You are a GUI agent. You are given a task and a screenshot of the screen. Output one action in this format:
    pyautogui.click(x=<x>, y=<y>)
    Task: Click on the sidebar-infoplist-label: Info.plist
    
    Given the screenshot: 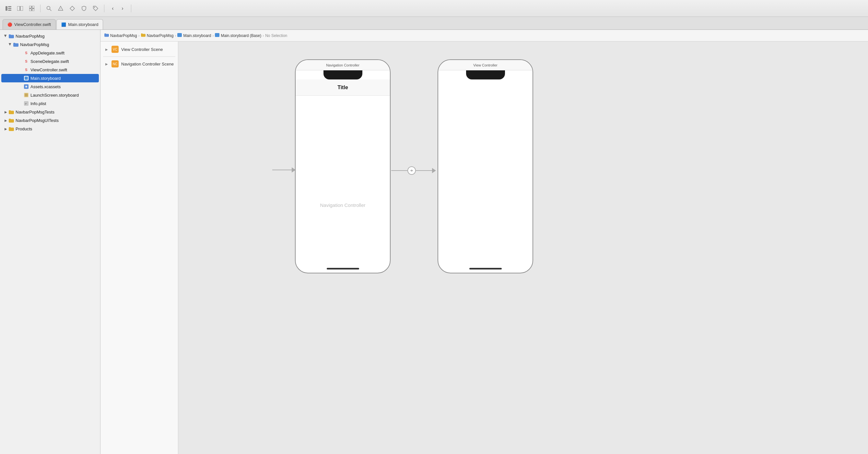 What is the action you would take?
    pyautogui.click(x=63, y=104)
    